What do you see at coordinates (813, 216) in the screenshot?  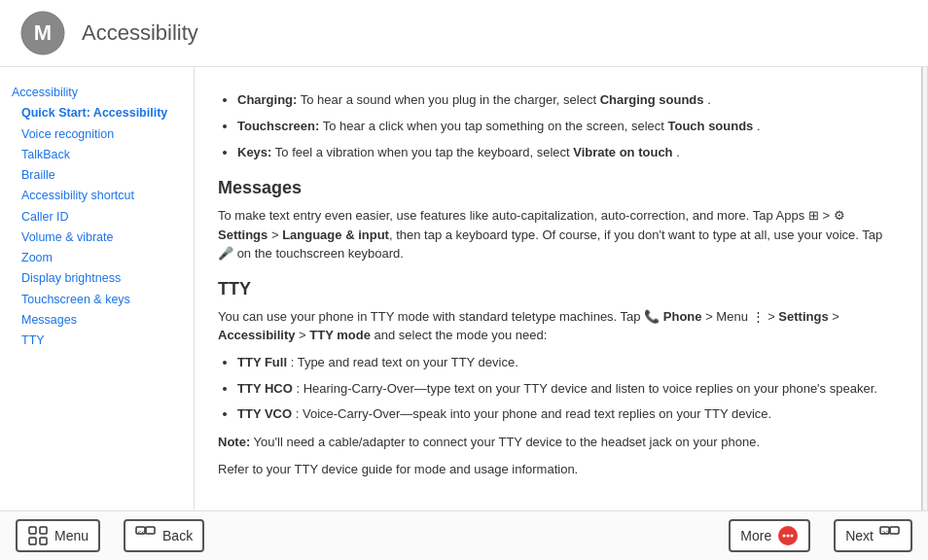 I see `apps-icon: ⊞` at bounding box center [813, 216].